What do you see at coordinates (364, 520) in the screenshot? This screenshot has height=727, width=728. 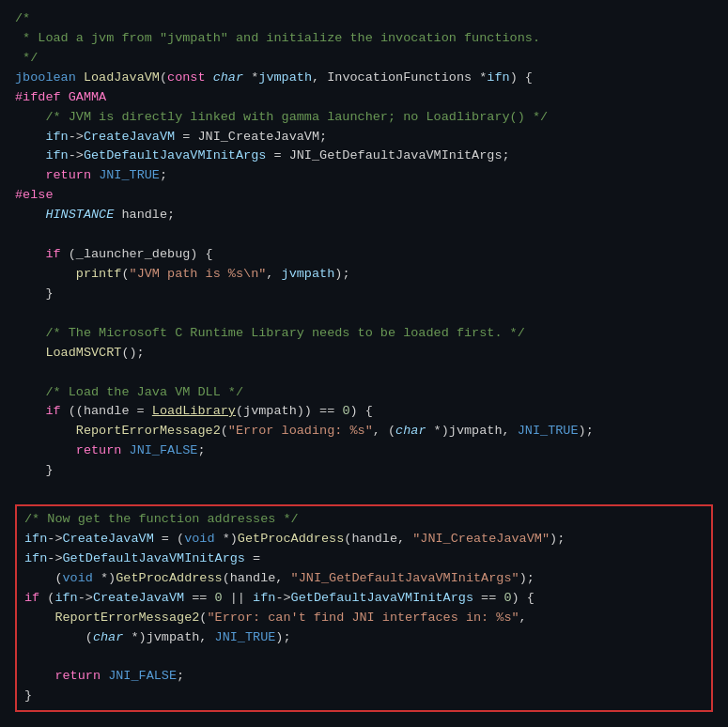 I see `line-getfunc-comment: /* Now get the function addresses */` at bounding box center [364, 520].